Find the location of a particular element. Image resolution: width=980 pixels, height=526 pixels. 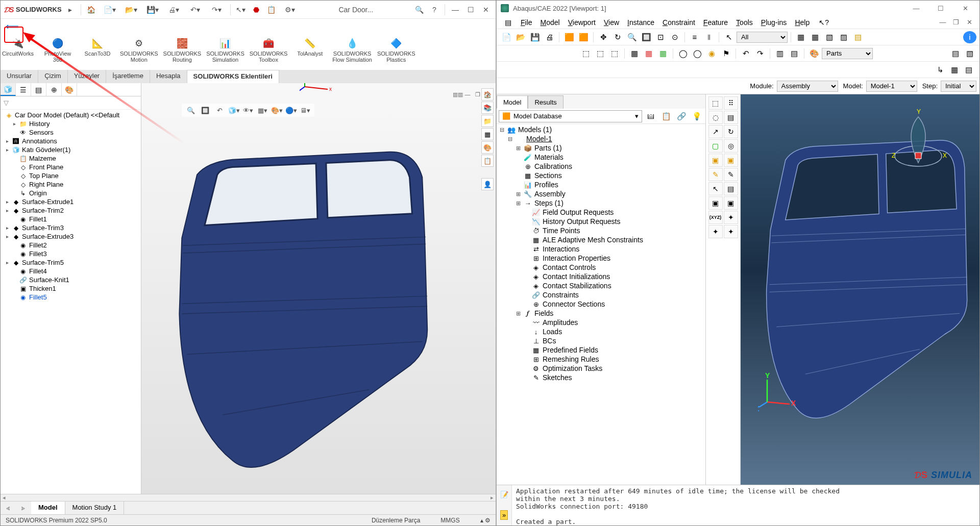

redo-icon: ↷▾ is located at coordinates (217, 10).